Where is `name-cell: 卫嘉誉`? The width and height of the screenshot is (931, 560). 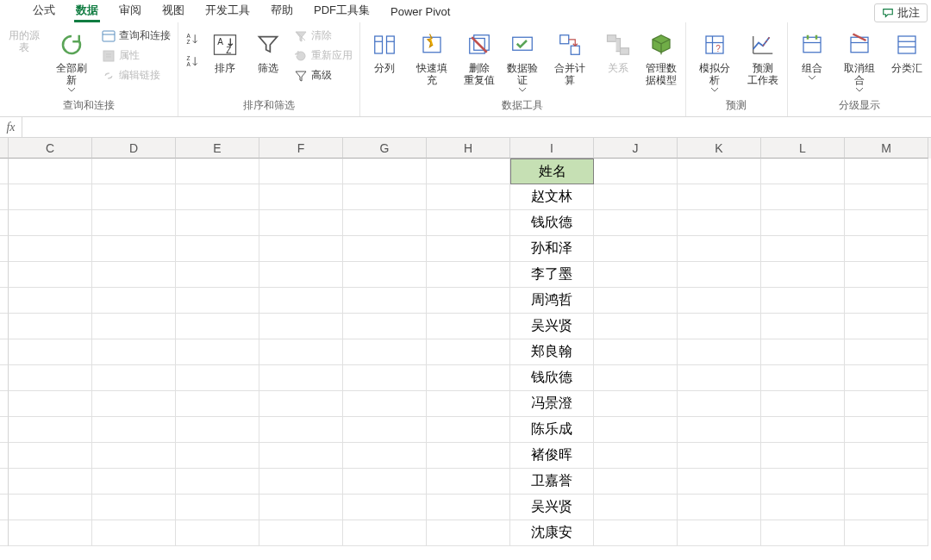
name-cell: 卫嘉誉 is located at coordinates (552, 482).